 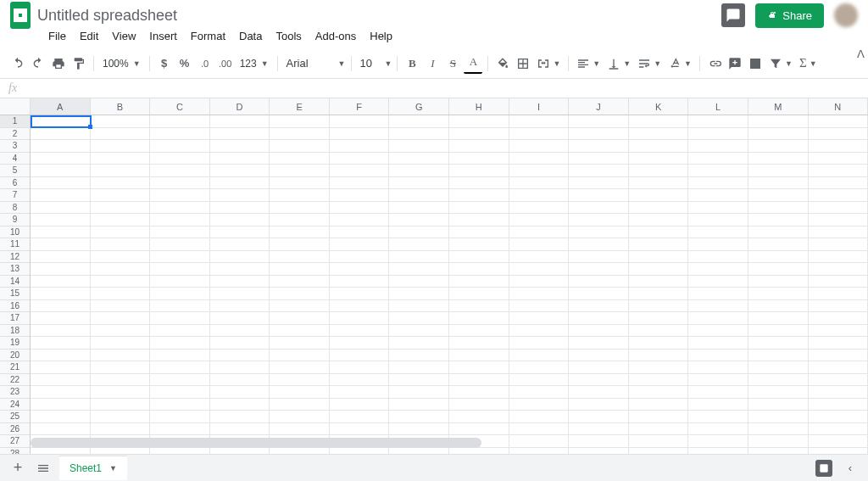 What do you see at coordinates (809, 64) in the screenshot?
I see `functions-button: Σ▼` at bounding box center [809, 64].